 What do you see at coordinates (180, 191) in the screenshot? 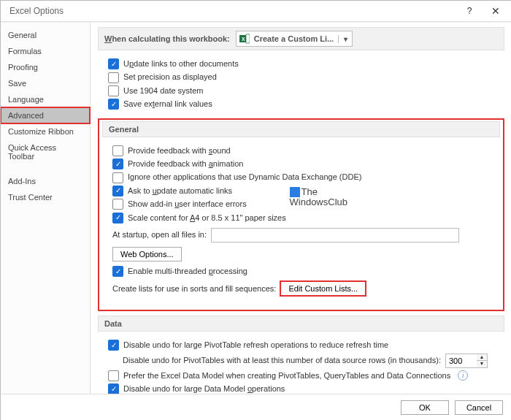
I see `opt-label: Ask to update automatic links` at bounding box center [180, 191].